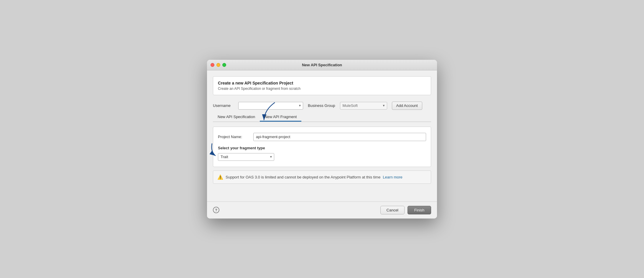 The width and height of the screenshot is (644, 278). Describe the element at coordinates (340, 137) in the screenshot. I see `project-name-input` at that location.